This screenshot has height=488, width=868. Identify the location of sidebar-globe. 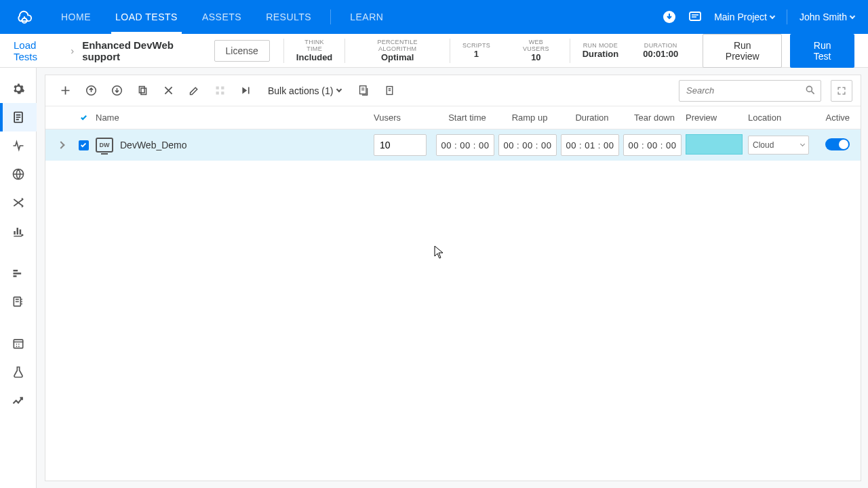
(18, 174).